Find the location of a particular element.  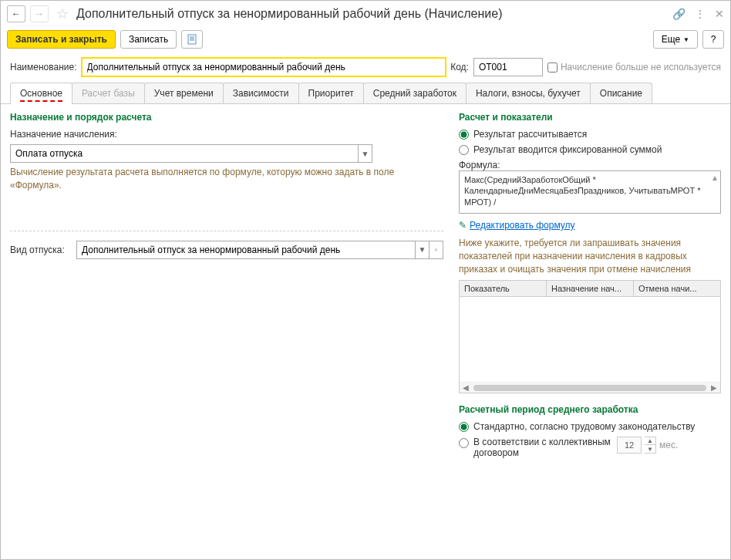

code-input is located at coordinates (508, 67).